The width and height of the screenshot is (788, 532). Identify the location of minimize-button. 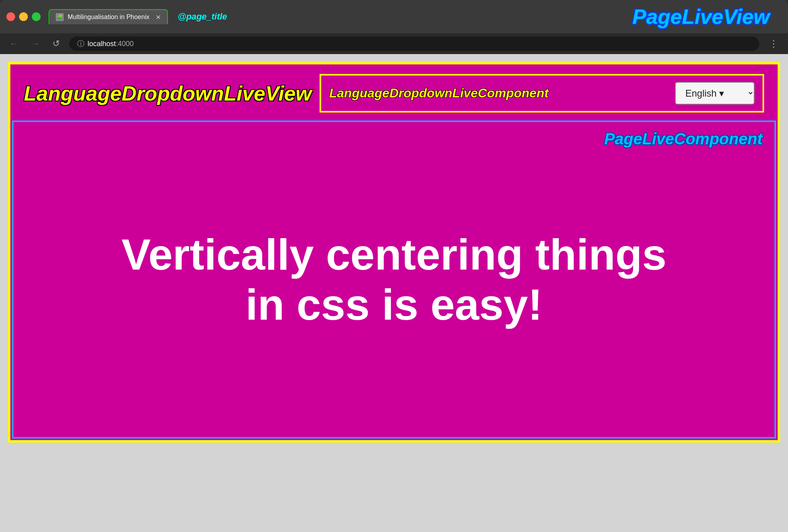
(23, 17).